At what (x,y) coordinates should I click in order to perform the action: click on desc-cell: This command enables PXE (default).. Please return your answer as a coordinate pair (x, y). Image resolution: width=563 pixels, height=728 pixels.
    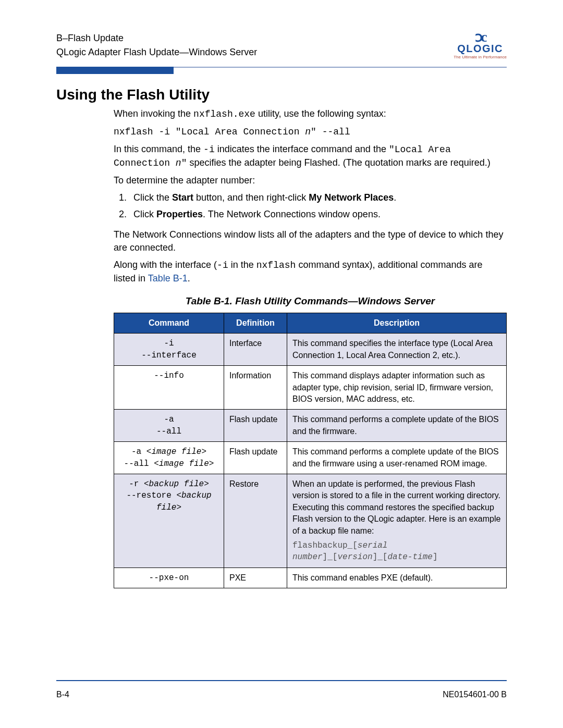
    Looking at the image, I should click on (397, 577).